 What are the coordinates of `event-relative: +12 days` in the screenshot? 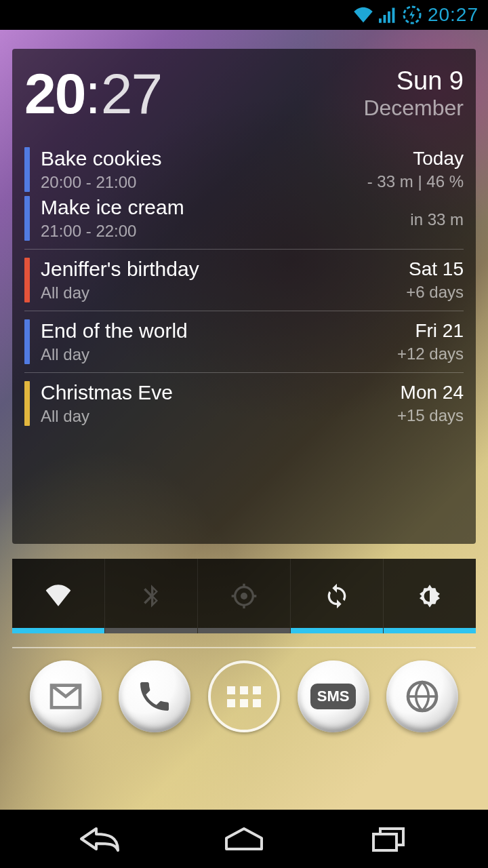 It's located at (430, 354).